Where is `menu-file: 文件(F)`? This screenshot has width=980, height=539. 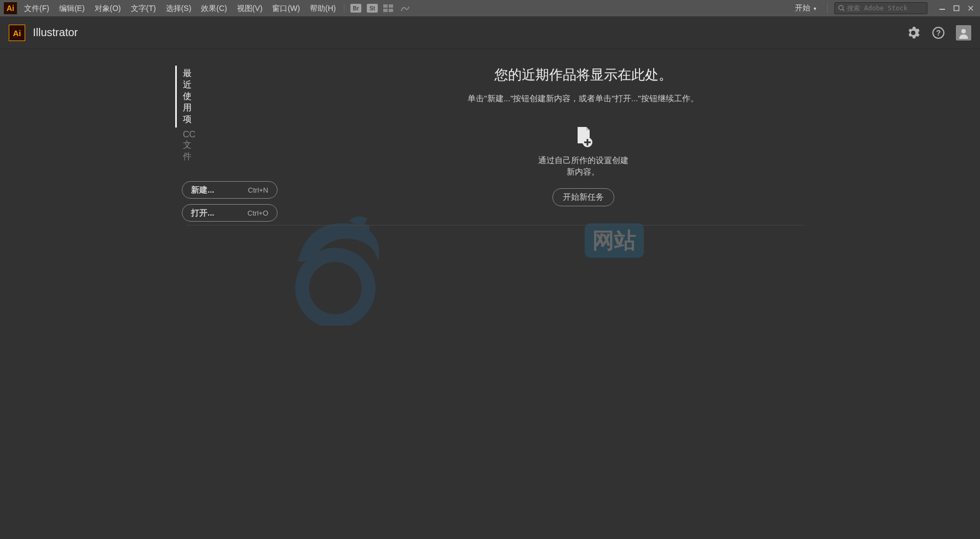 menu-file: 文件(F) is located at coordinates (37, 8).